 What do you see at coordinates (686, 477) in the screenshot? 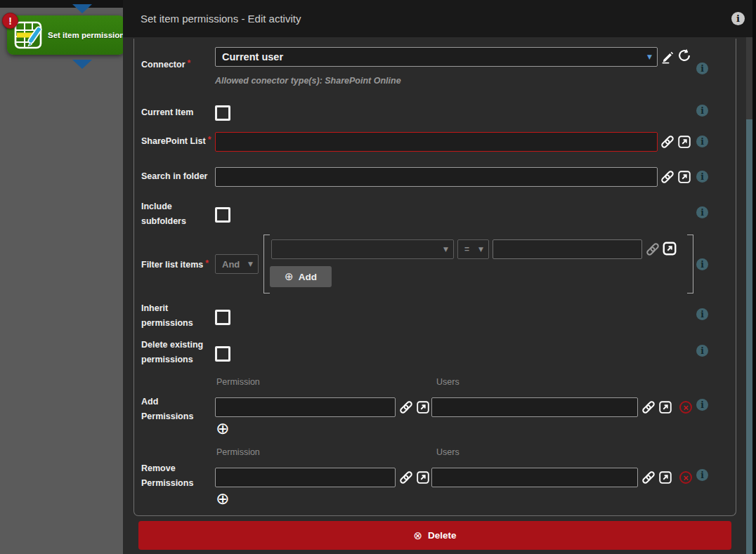
I see `remove-permissions-remove-row-button: ×` at bounding box center [686, 477].